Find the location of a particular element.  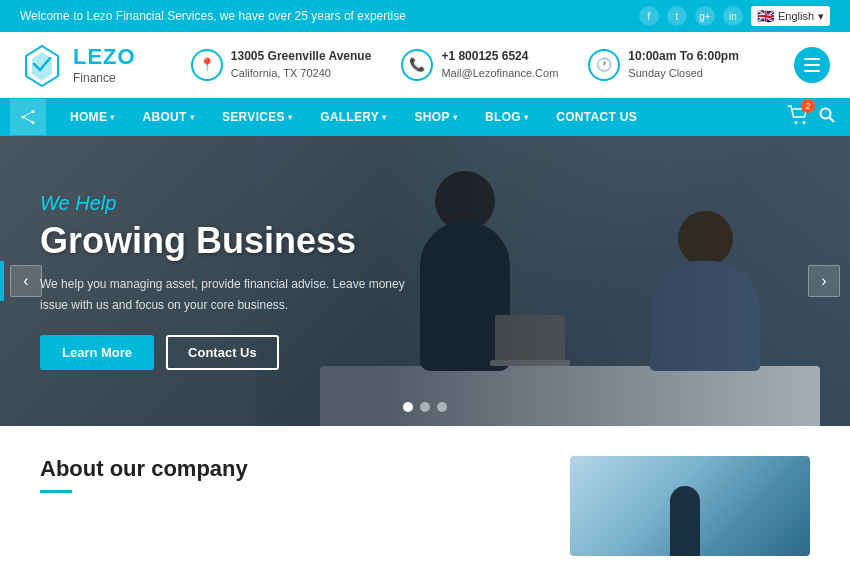

header: LEZO Finance 📍 13005 Greenville Avenue C… is located at coordinates (425, 65).